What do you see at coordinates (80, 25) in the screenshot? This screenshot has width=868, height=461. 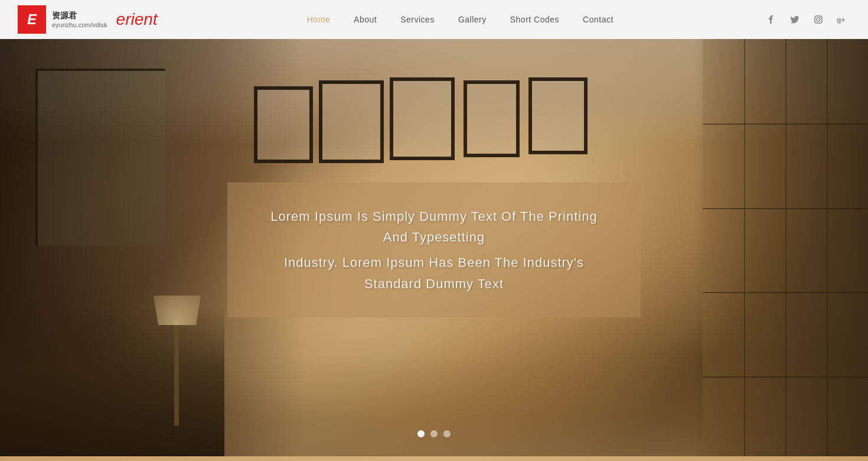 I see `logo-url: eyunzhu.com/vdisk` at bounding box center [80, 25].